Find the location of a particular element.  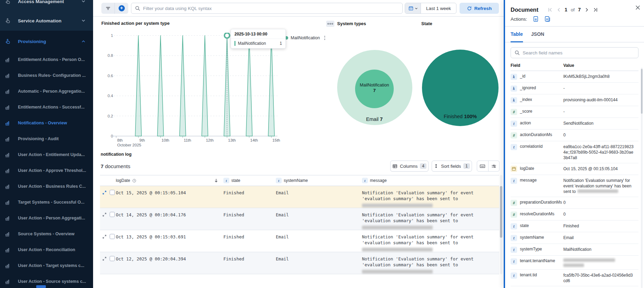

svg-text: 0.6 is located at coordinates (110, 76).